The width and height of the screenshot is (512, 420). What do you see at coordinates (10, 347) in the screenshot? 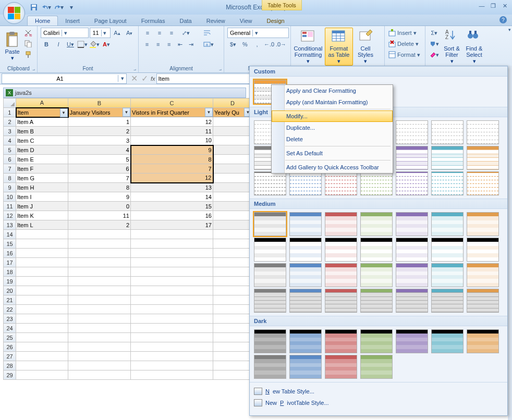
I see `row-header: 26` at bounding box center [10, 347].